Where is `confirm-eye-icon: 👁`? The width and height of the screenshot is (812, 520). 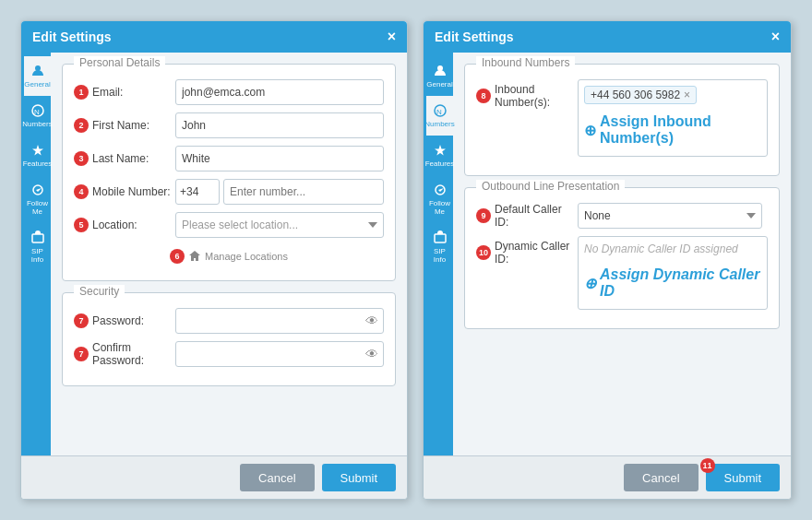 confirm-eye-icon: 👁 is located at coordinates (372, 354).